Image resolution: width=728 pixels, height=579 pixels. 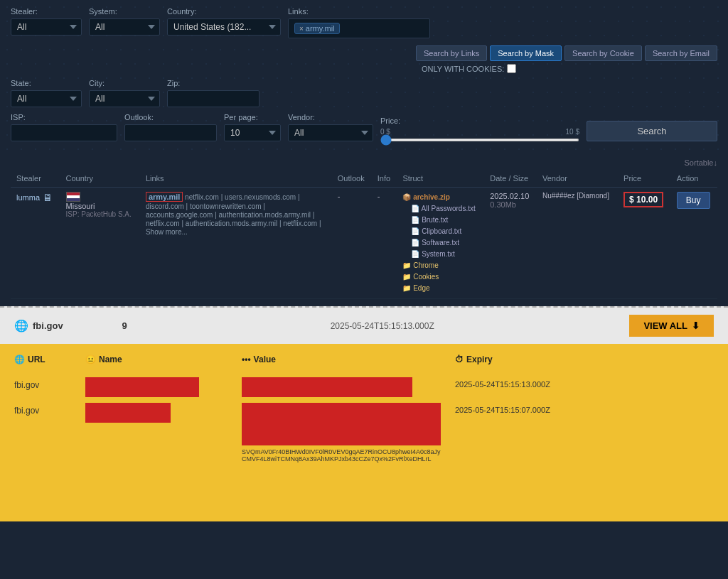 I want to click on state-label: State:, so click(x=46, y=83).